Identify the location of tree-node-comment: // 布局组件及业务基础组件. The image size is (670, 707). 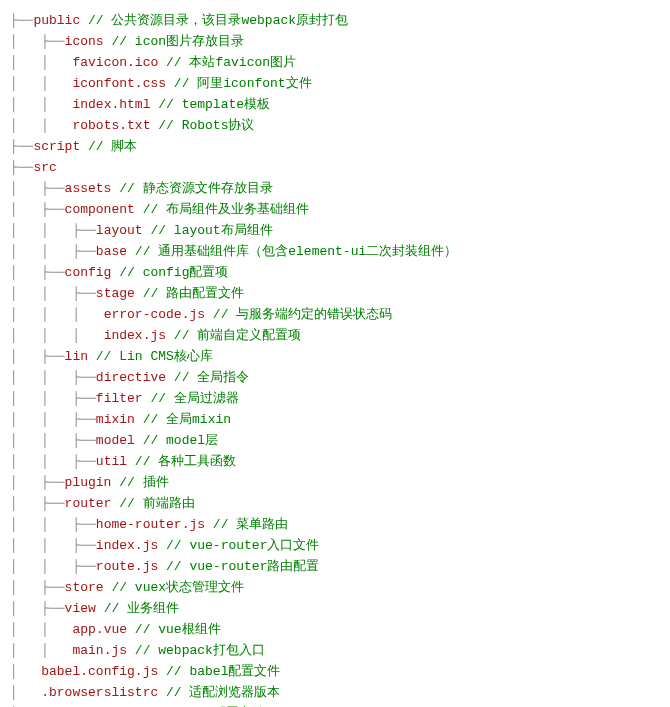
(222, 210).